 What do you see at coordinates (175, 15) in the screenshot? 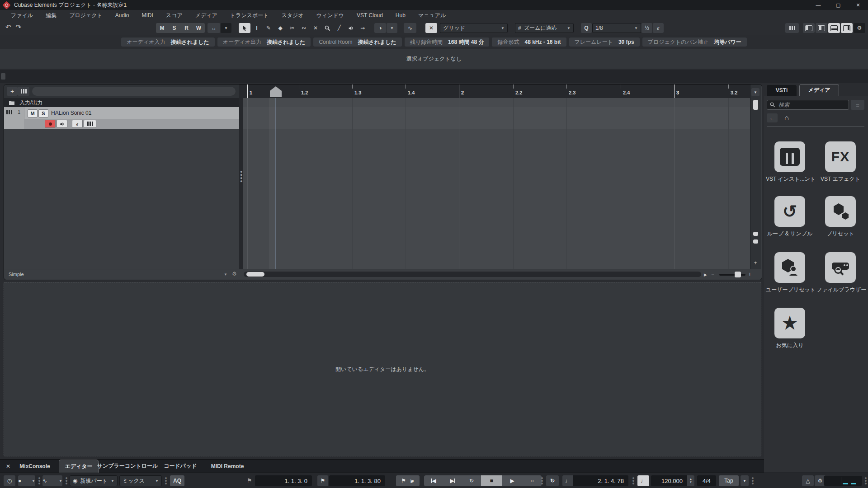
I see `menu-score: スコア` at bounding box center [175, 15].